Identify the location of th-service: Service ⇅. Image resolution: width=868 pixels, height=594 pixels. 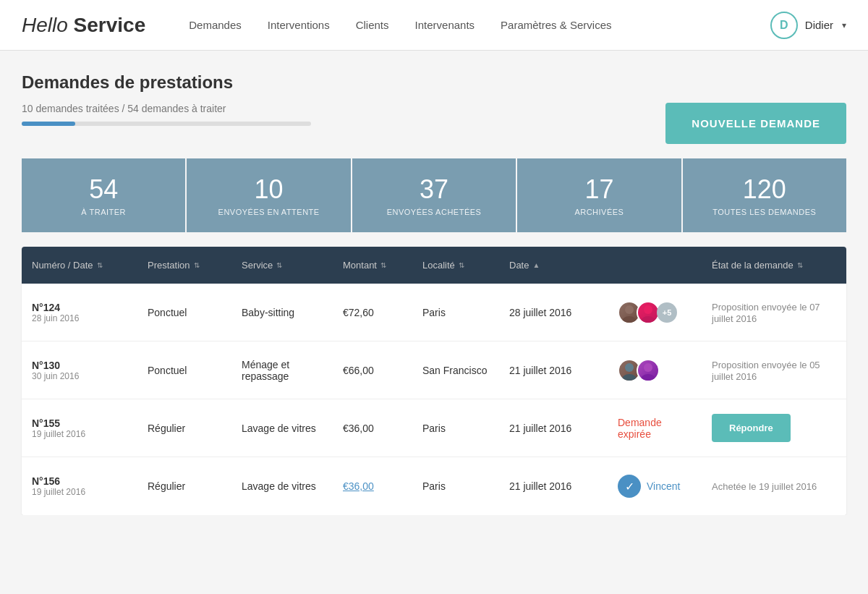
(282, 265).